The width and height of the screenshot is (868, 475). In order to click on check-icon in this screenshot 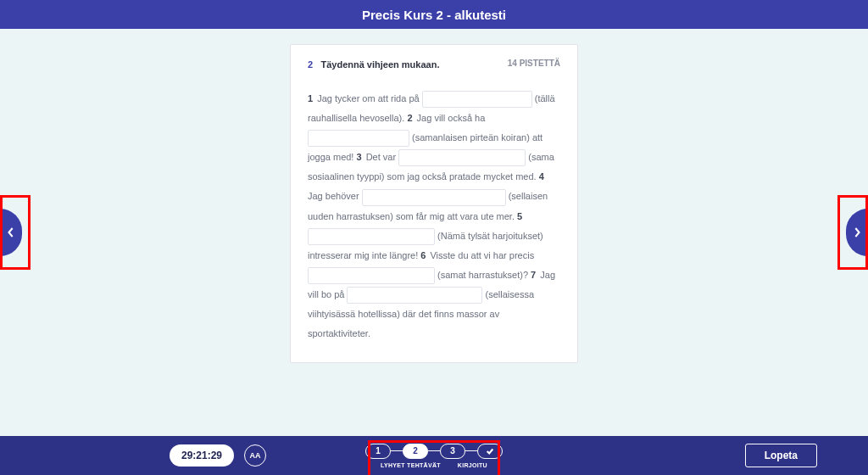, I will do `click(490, 451)`.